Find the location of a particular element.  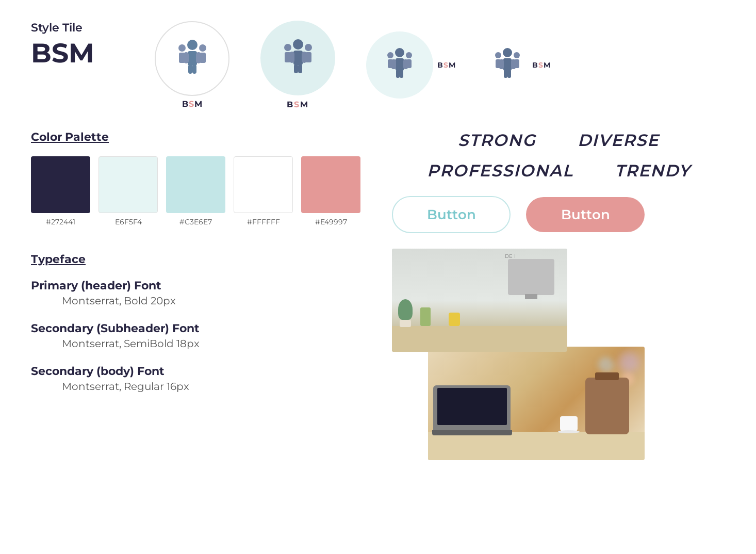

swatch-label-3: #C3E6E7 is located at coordinates (196, 222).